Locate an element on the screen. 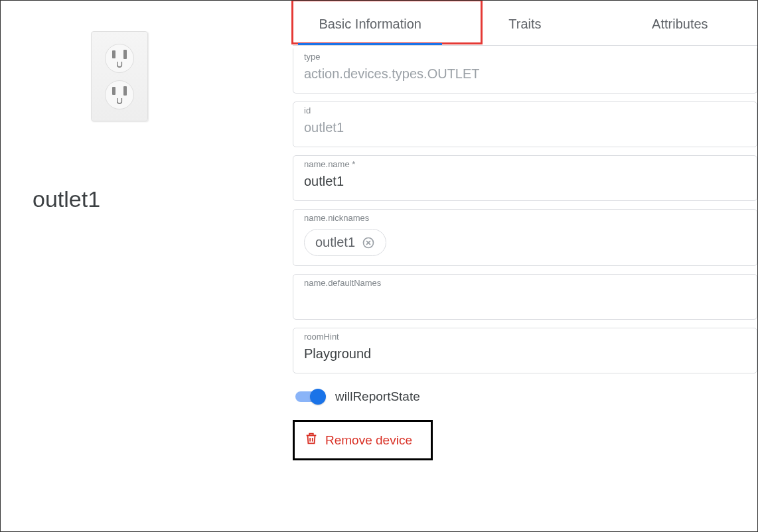 This screenshot has width=758, height=532. field-label-roomhint: roomHint is located at coordinates (525, 337).